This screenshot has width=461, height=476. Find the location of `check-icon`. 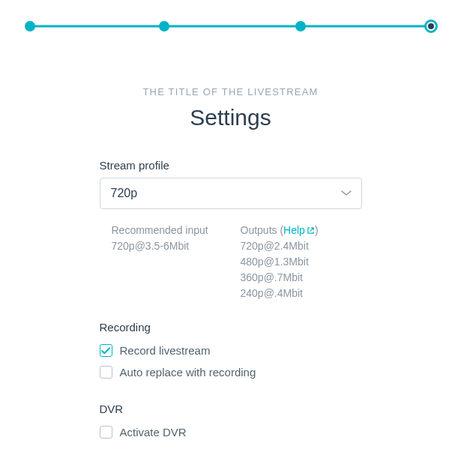

check-icon is located at coordinates (106, 351).